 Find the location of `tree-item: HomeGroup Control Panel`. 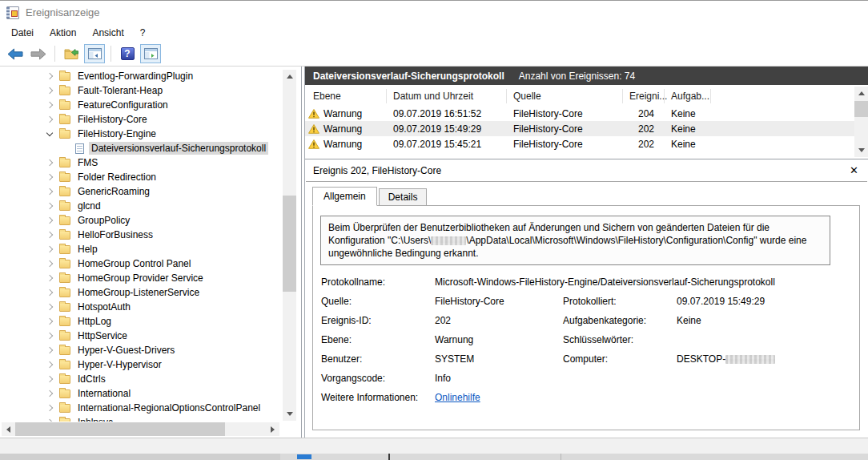

tree-item: HomeGroup Control Panel is located at coordinates (140, 264).